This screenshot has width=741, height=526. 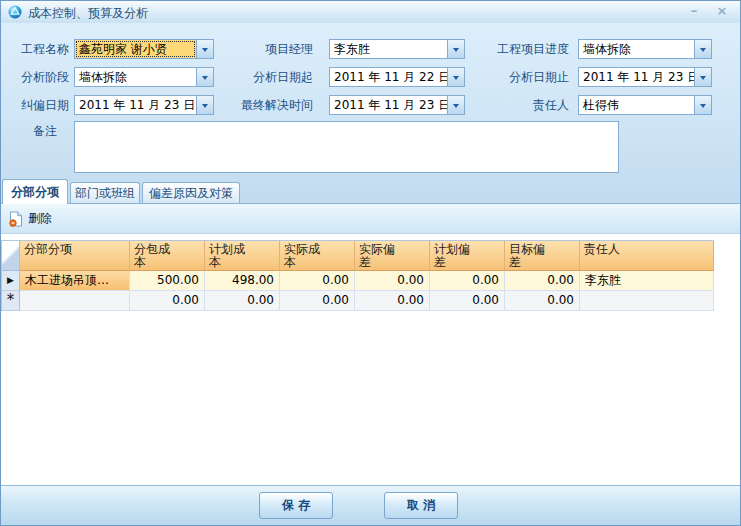 I want to click on tab-subitem: 分部分项, so click(x=35, y=192).